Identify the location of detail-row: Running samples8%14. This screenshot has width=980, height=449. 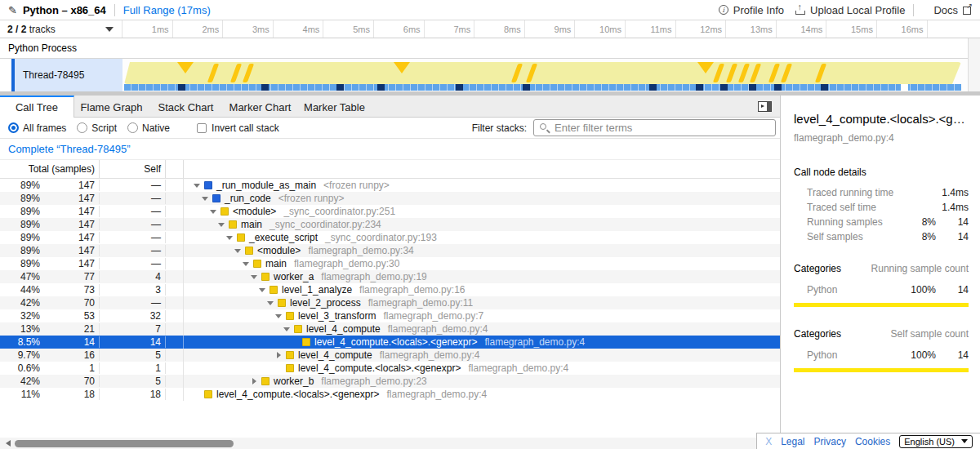
(881, 222).